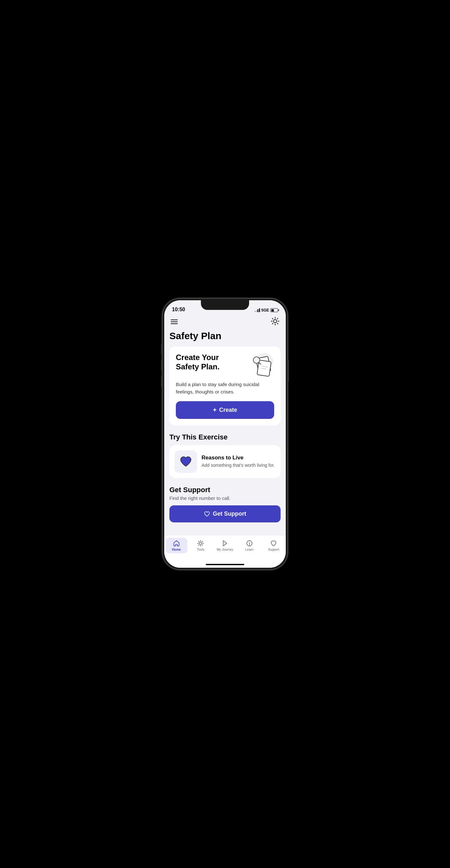  What do you see at coordinates (174, 322) in the screenshot?
I see `menu-button` at bounding box center [174, 322].